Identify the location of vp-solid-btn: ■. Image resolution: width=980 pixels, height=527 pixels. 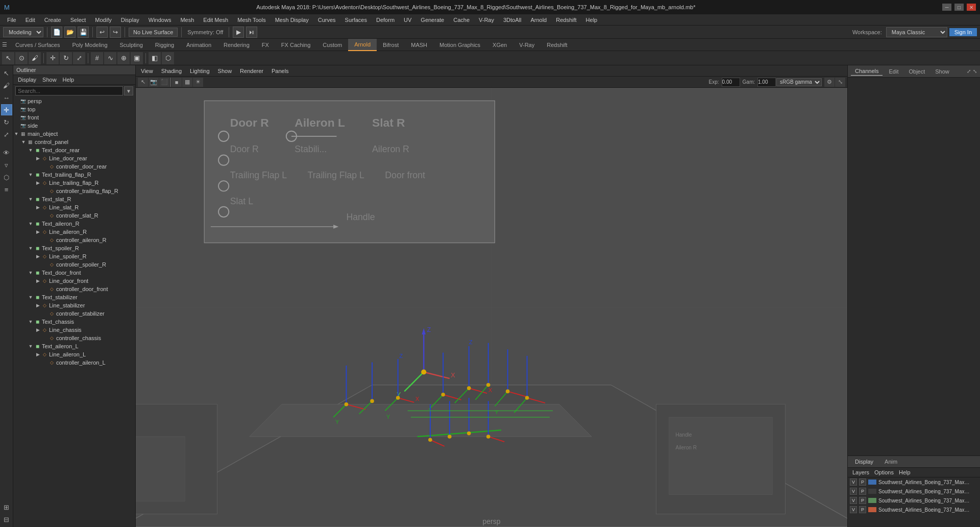
(177, 82).